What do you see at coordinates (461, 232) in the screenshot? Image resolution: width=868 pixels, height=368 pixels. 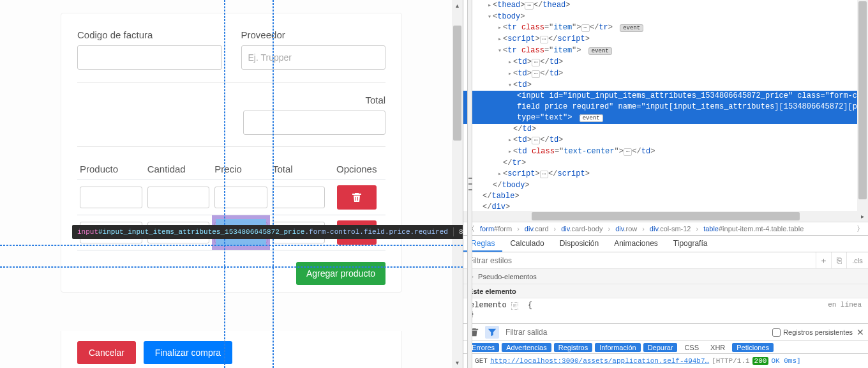 I see `tooltip-dims: 89.8667 × 38` at bounding box center [461, 232].